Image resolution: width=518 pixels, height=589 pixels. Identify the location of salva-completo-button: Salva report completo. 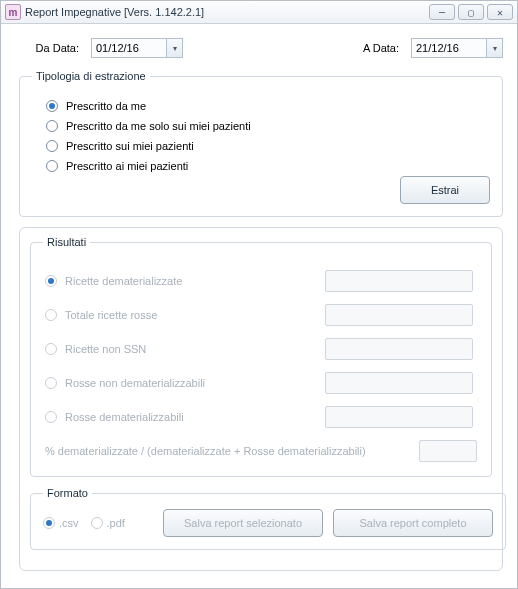
(413, 523).